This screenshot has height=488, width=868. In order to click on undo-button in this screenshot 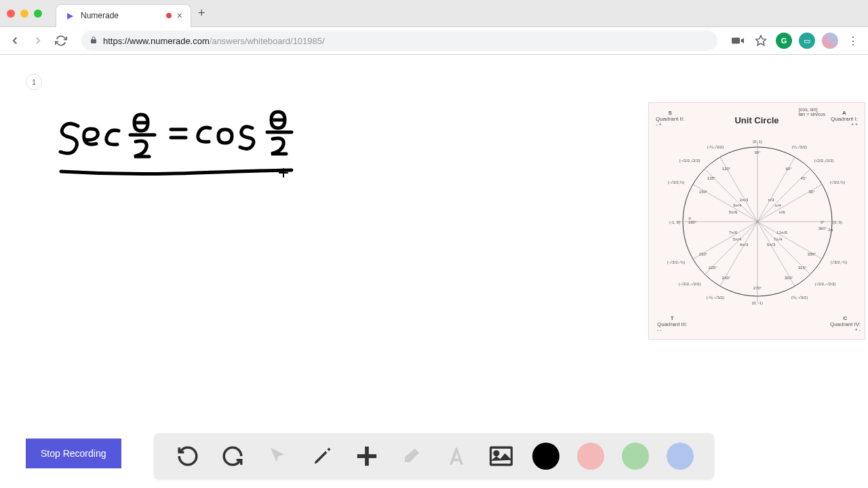, I will do `click(188, 456)`.